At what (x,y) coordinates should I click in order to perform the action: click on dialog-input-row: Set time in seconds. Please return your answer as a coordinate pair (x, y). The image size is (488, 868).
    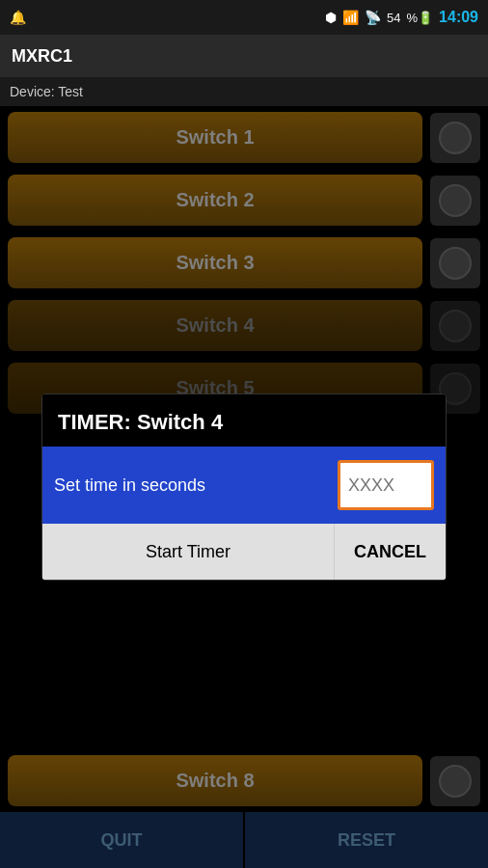
    Looking at the image, I should click on (244, 485).